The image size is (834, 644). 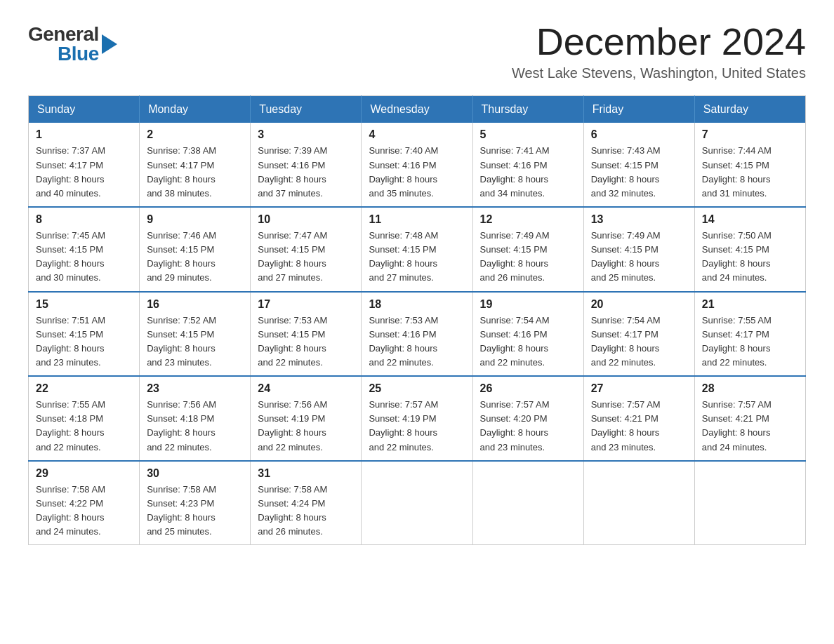 I want to click on calendar-cell: 14Sunrise: 7:50 AMSunset: 4:15 PMDayligh…, so click(x=750, y=250).